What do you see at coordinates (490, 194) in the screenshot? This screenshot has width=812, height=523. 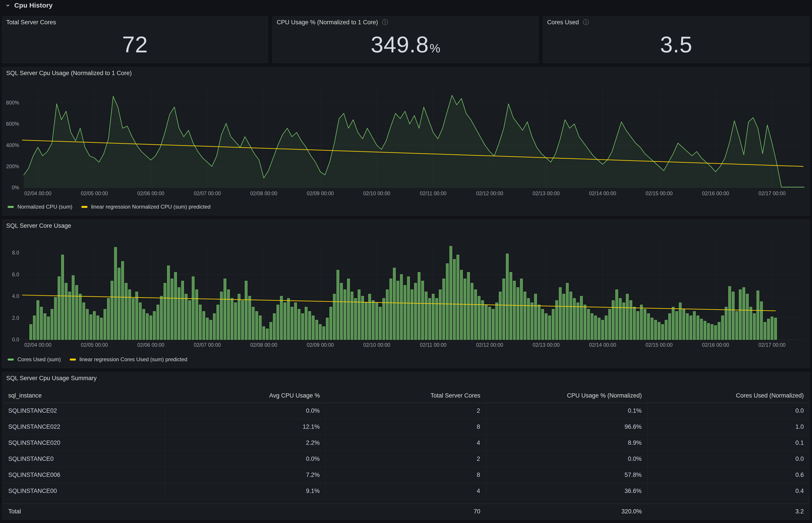 I see `x-axis-tick: 02/12 00:00` at bounding box center [490, 194].